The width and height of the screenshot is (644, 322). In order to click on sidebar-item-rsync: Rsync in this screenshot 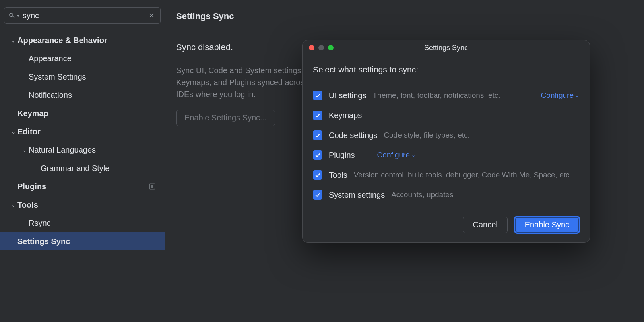, I will do `click(82, 223)`.